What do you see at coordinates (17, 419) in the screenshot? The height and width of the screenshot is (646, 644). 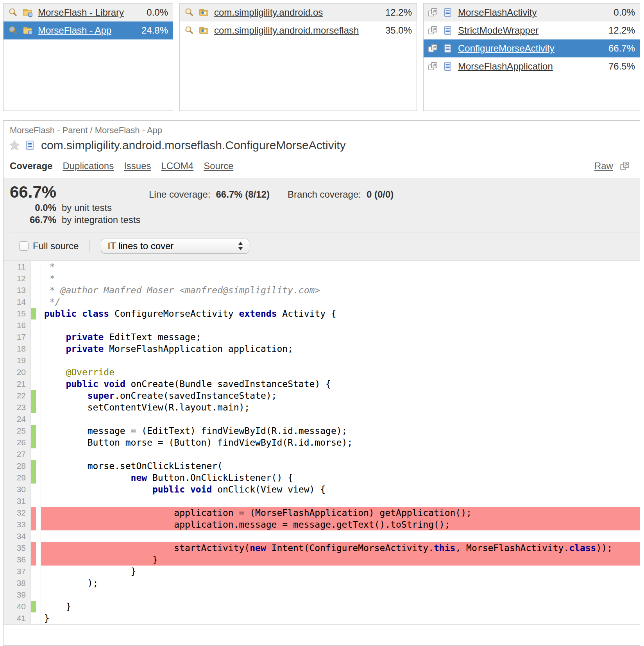 I see `line-number: 24` at bounding box center [17, 419].